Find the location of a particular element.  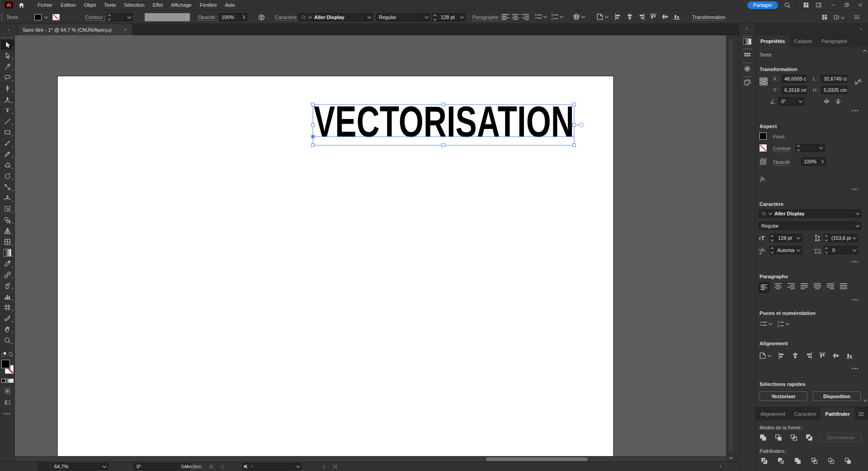

stroke-weight-stepper is located at coordinates (109, 17).